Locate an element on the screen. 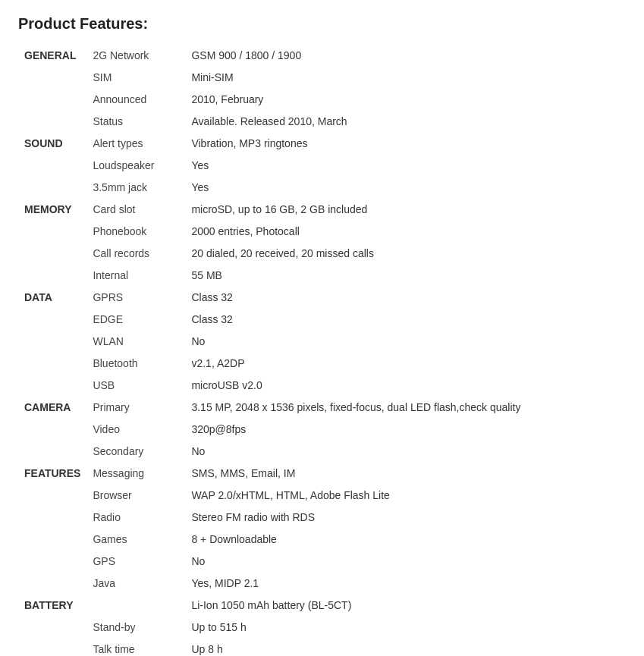  table-row: GENERAL2G NetworkGSM 900 / 1800 / 1900 is located at coordinates (322, 56).